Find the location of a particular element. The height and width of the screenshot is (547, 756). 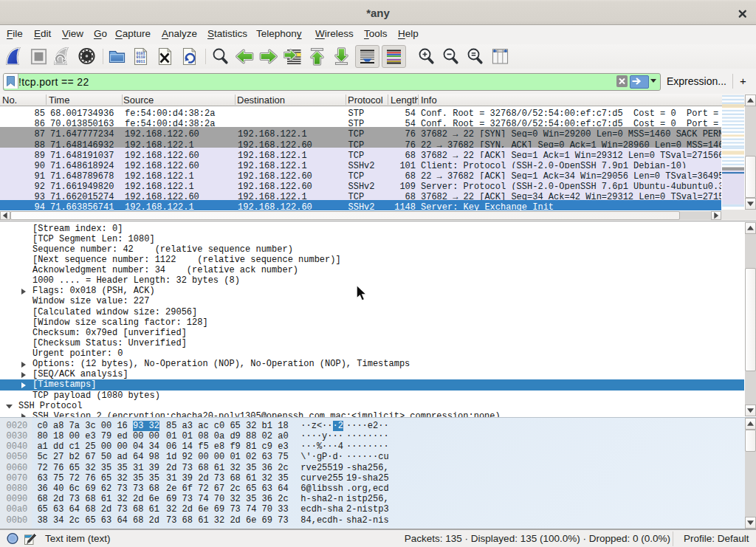

svg-text: 0011 is located at coordinates (141, 62).